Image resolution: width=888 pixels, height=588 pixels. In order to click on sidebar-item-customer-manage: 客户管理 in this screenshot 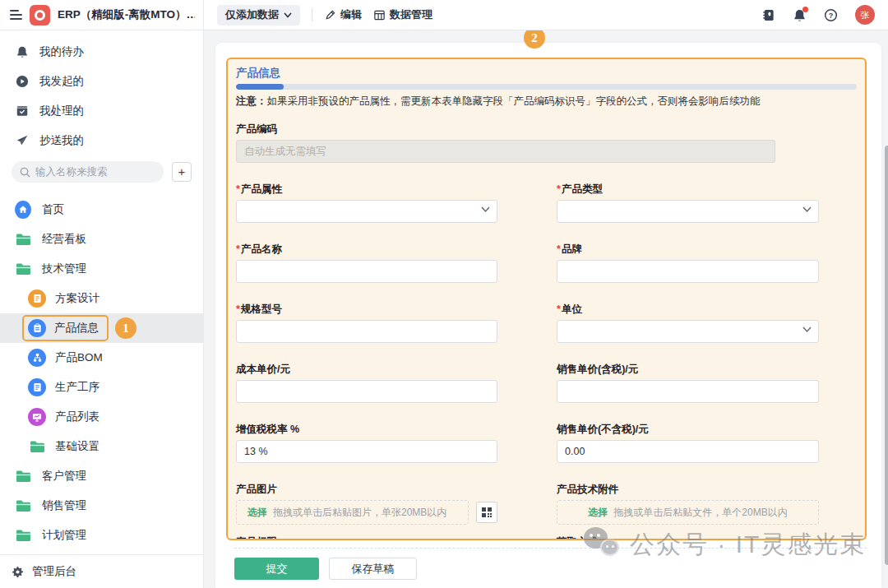, I will do `click(102, 476)`.